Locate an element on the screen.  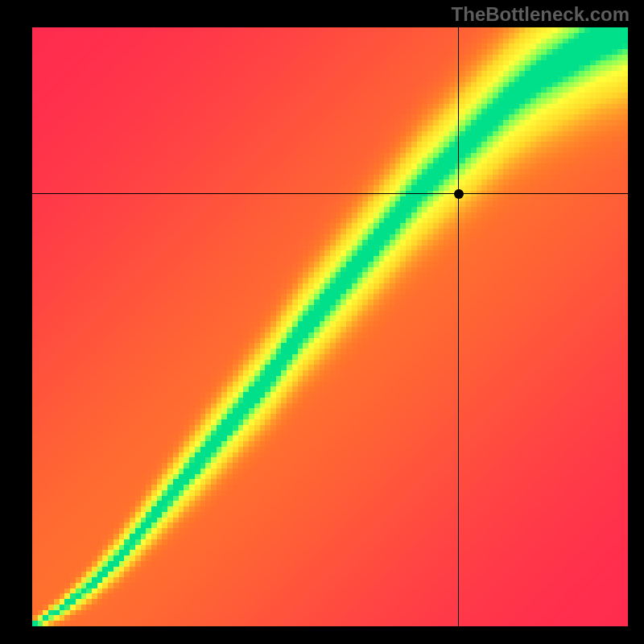
crosshair-horizontal is located at coordinates (330, 193).